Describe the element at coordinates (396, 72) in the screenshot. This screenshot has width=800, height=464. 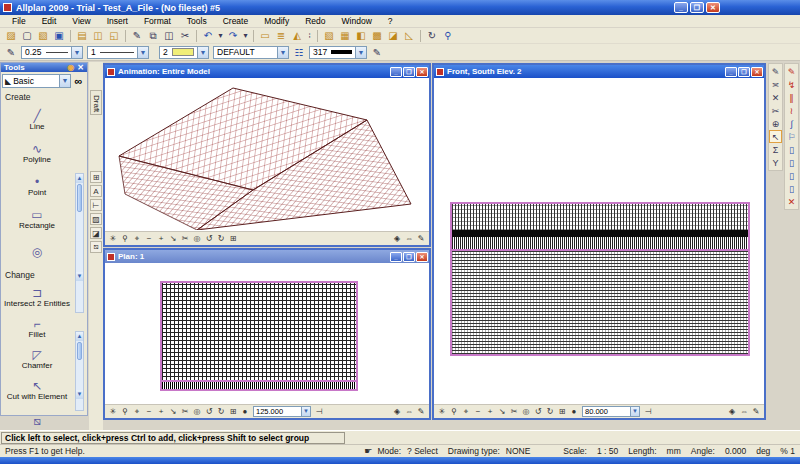
I see `minimize-button: _` at that location.